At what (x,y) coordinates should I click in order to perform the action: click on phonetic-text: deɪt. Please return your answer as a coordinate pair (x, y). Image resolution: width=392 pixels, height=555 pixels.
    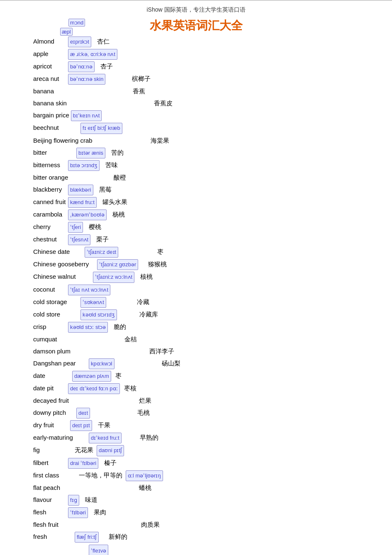
    Looking at the image, I should click on (83, 413).